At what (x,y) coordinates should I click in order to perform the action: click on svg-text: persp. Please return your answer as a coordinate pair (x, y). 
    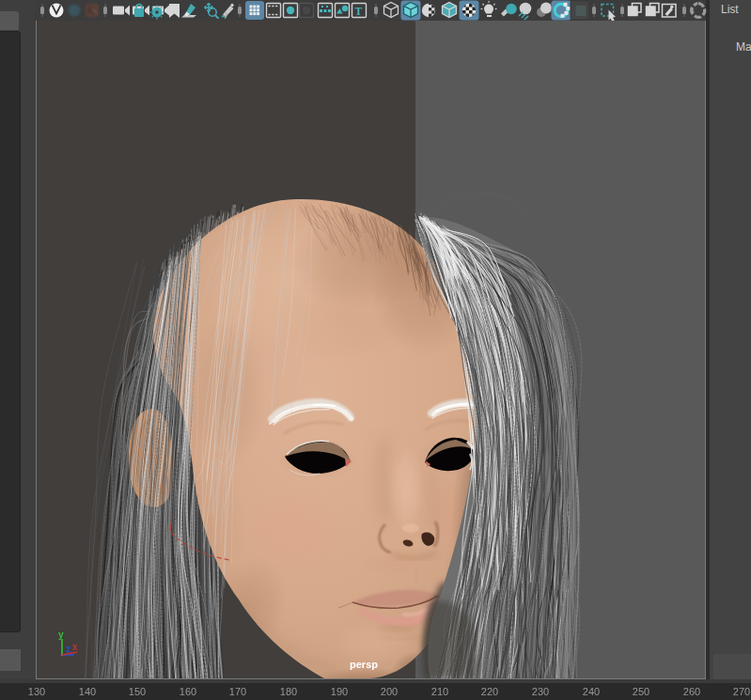
    Looking at the image, I should click on (364, 664).